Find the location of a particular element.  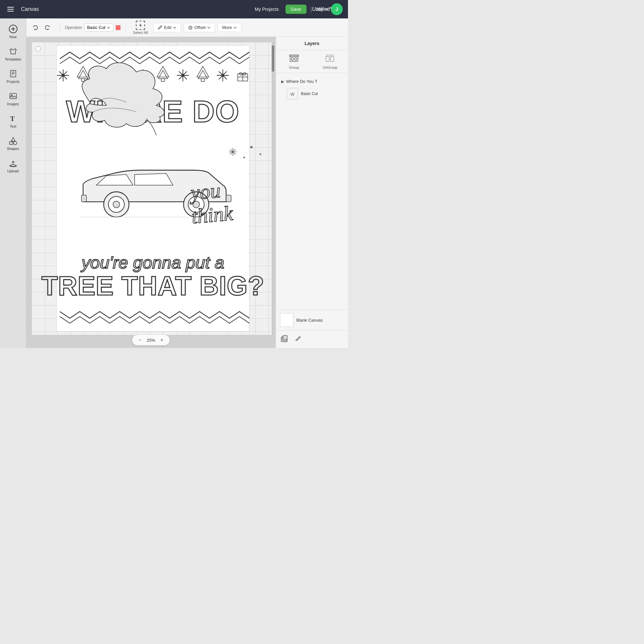

sidebar-item-images-label: Images is located at coordinates (13, 104).